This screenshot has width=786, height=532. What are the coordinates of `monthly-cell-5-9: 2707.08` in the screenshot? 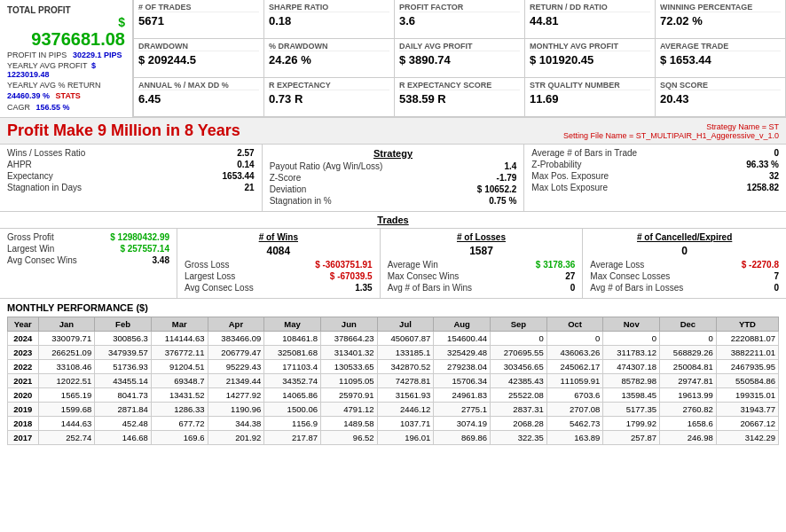 It's located at (575, 410).